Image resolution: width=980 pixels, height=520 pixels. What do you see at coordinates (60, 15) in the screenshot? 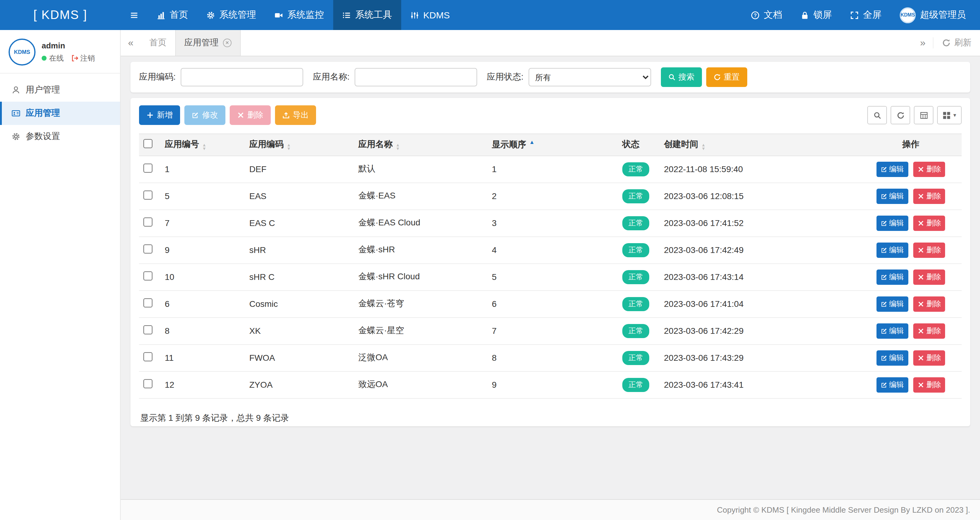
I see `brand-logo: [ KDMS ]` at bounding box center [60, 15].